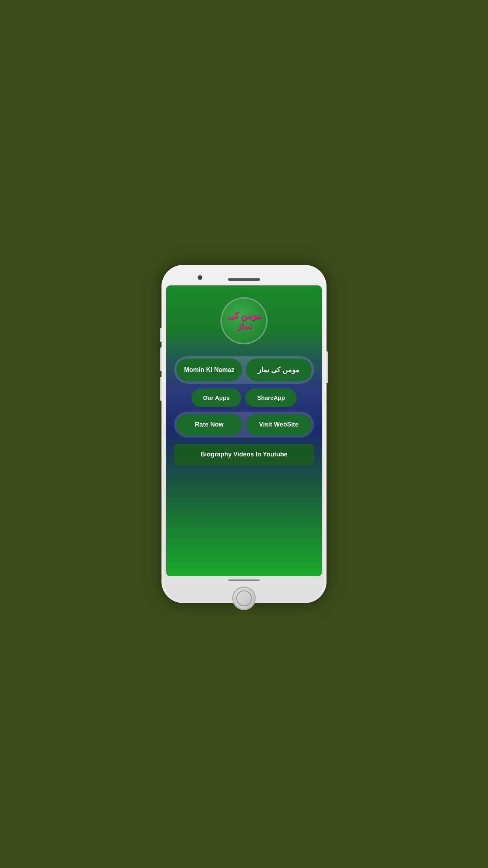 Image resolution: width=488 pixels, height=868 pixels. Describe the element at coordinates (244, 579) in the screenshot. I see `home-indicator-bar` at that location.